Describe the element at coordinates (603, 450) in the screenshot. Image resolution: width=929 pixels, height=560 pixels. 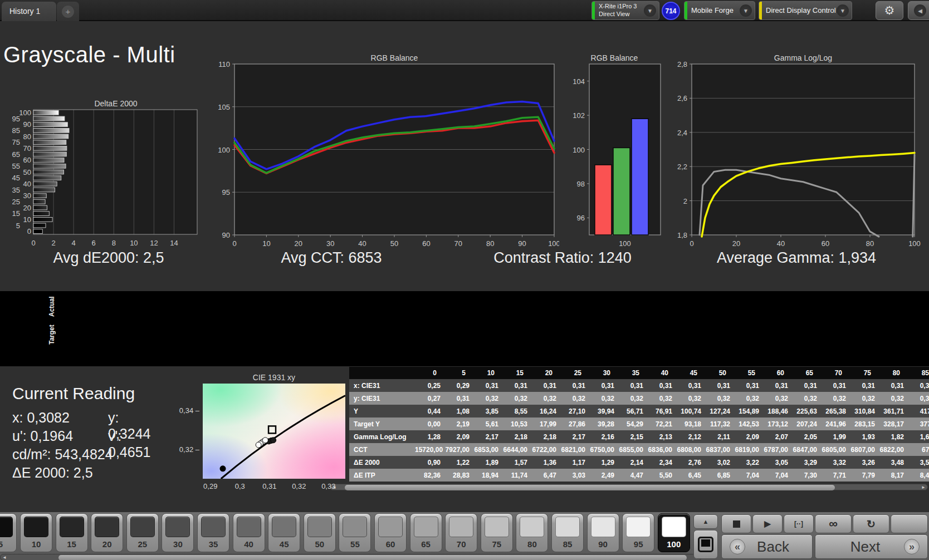
I see `table-cell: 6750,00` at that location.